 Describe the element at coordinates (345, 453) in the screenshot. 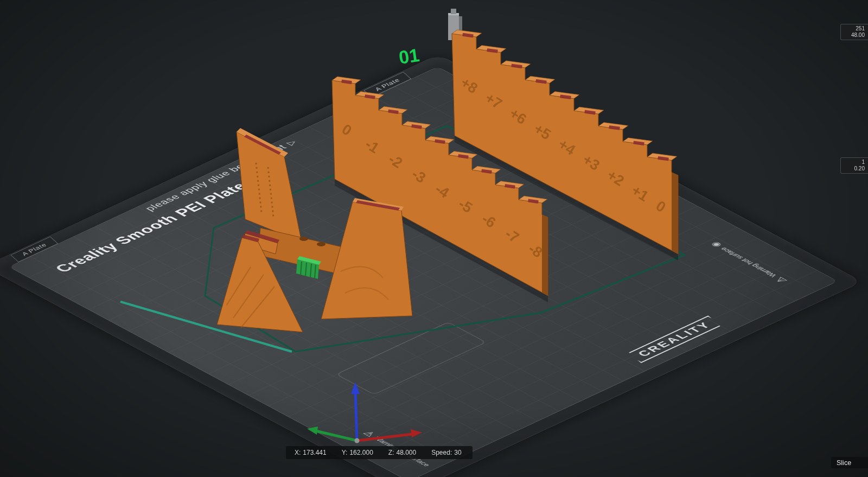

I see `status-y-label: Y:` at that location.